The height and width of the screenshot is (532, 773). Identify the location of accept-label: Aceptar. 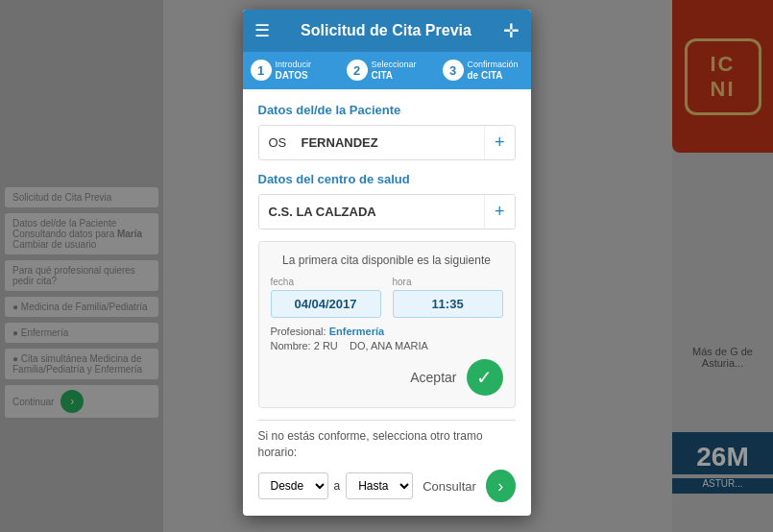
(433, 377).